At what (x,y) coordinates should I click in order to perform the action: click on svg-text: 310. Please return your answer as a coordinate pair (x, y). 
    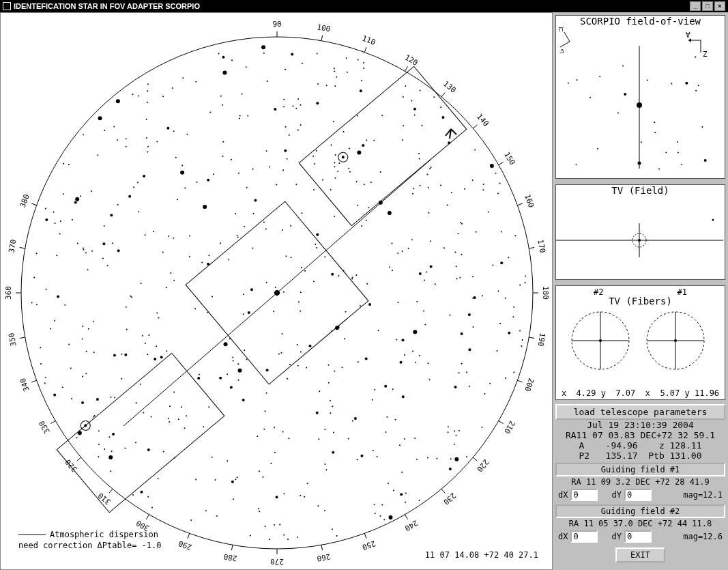
    Looking at the image, I should click on (104, 498).